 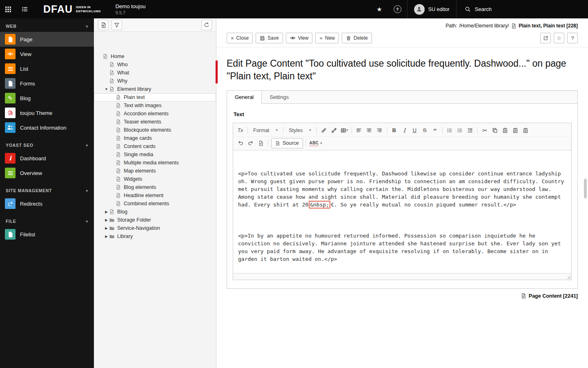 I want to click on cut-button: ✂, so click(x=485, y=130).